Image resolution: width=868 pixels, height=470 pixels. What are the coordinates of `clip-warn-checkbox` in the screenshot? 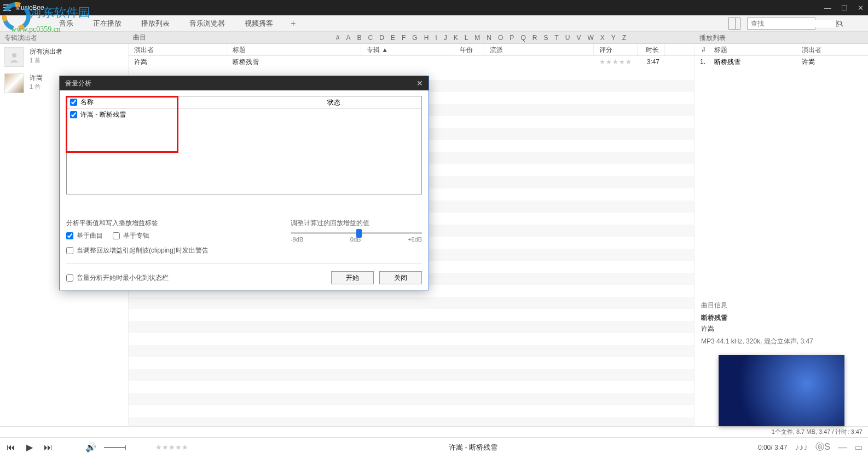 It's located at (70, 251).